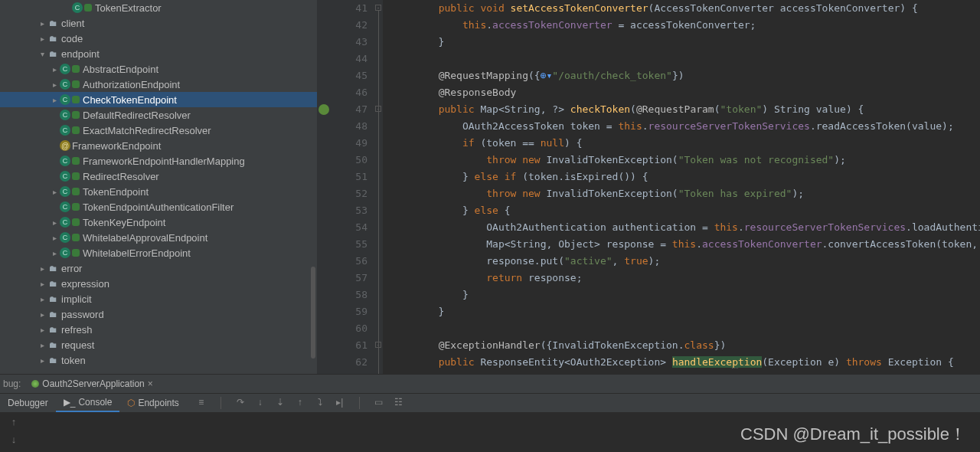  Describe the element at coordinates (88, 403) in the screenshot. I see `tab-console: ▶_ Console` at that location.